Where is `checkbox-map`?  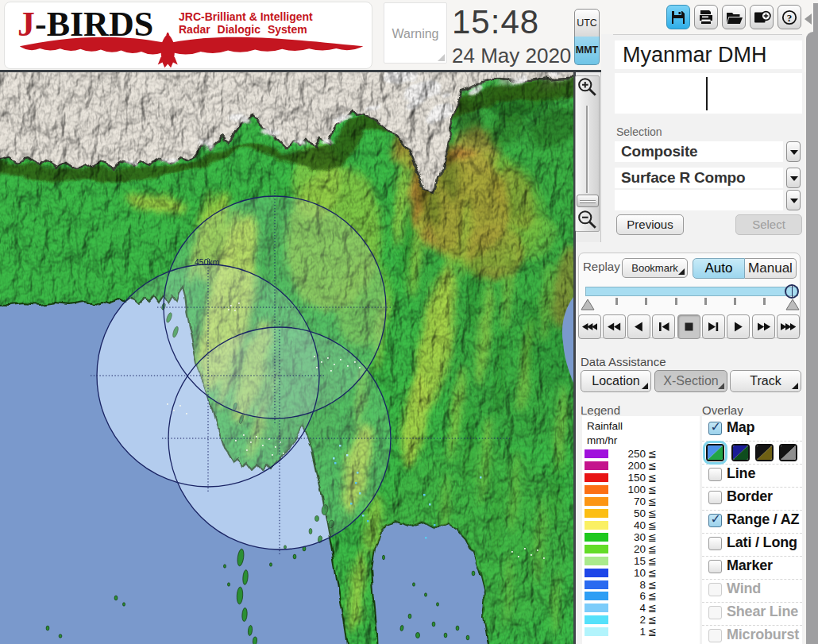
checkbox-map is located at coordinates (715, 429).